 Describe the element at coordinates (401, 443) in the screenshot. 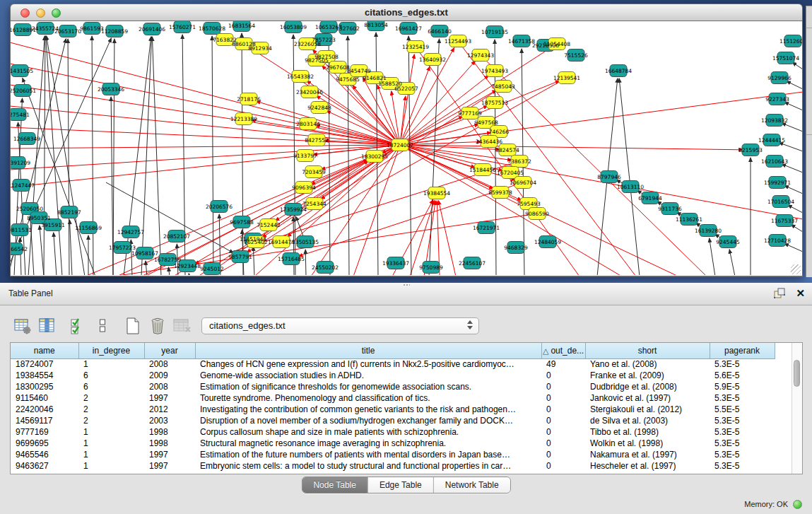

I see `table-row: 969969511998Structural magnetic resonanc…` at that location.